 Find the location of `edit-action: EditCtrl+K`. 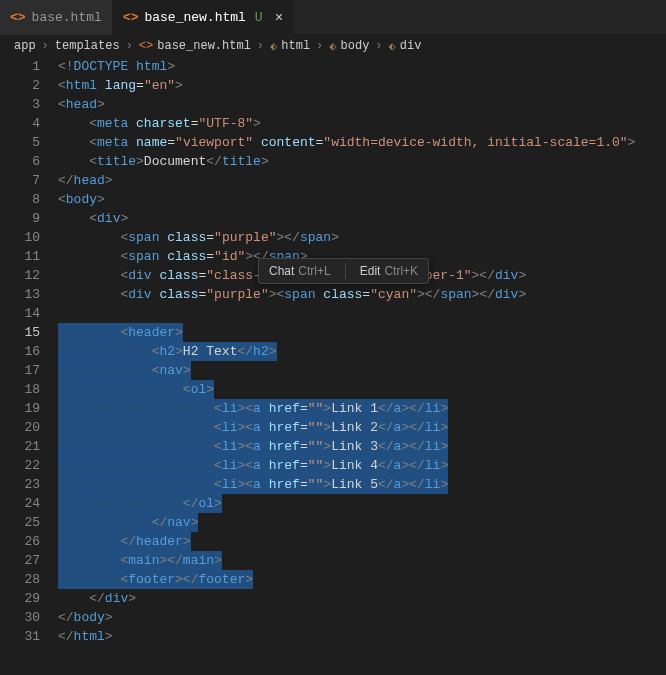

edit-action: EditCtrl+K is located at coordinates (389, 271).